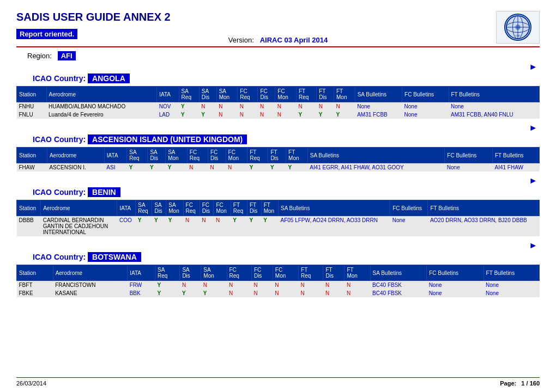 This screenshot has height=392, width=556. Describe the element at coordinates (278, 285) in the screenshot. I see `table-row: FBFTFRANCISTOWNFRWYNNNNNNNNBC40 FBSKNone…` at that location.